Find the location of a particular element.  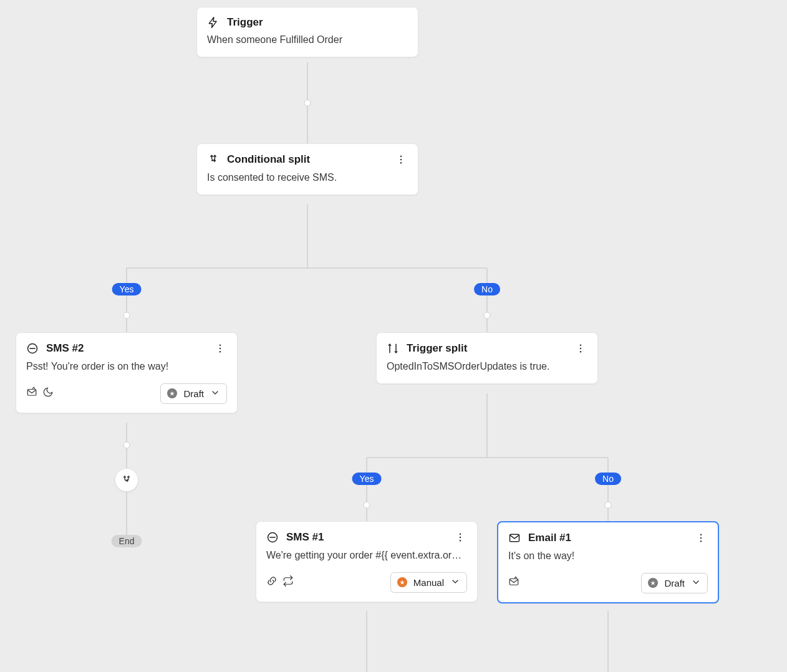

repeat-icon is located at coordinates (288, 582).